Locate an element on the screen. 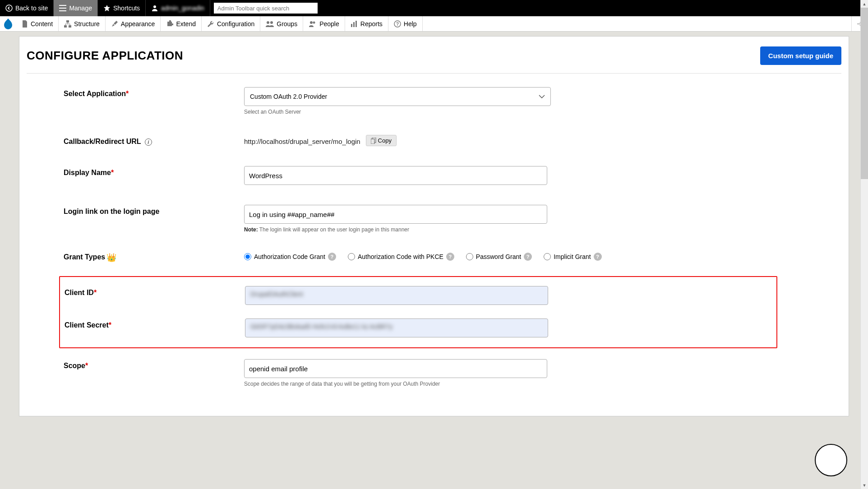 This screenshot has height=489, width=868. grant-auth-code: Authorization Code Grant? is located at coordinates (290, 257).